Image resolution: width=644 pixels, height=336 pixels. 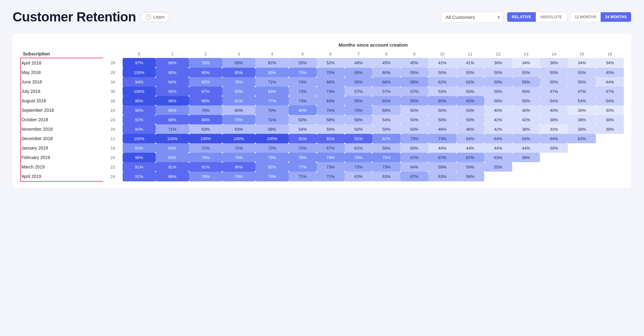 I want to click on row-label: May 2018, so click(x=62, y=72).